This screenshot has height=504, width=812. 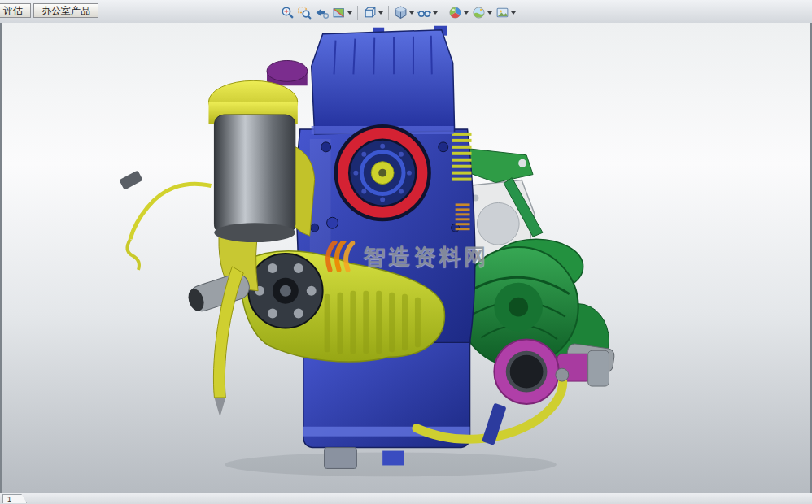 I want to click on command-tabs: 评估 办公室产品, so click(x=49, y=11).